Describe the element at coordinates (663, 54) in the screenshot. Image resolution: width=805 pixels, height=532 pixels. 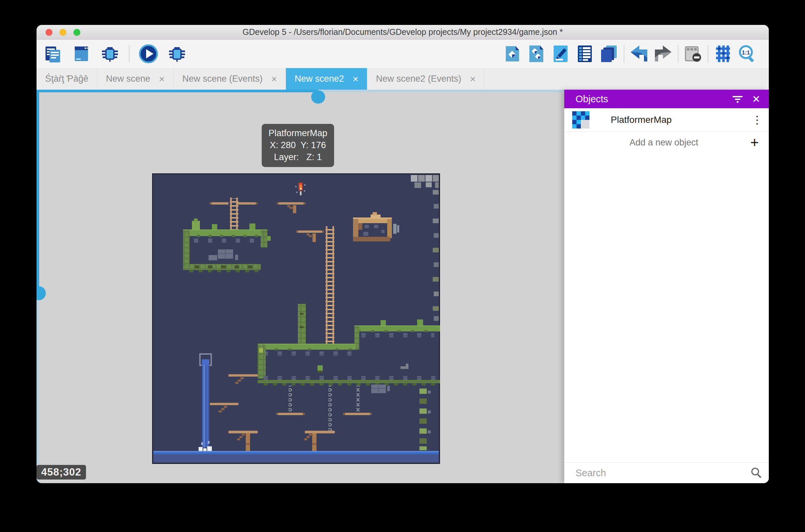
I see `redo-button` at that location.